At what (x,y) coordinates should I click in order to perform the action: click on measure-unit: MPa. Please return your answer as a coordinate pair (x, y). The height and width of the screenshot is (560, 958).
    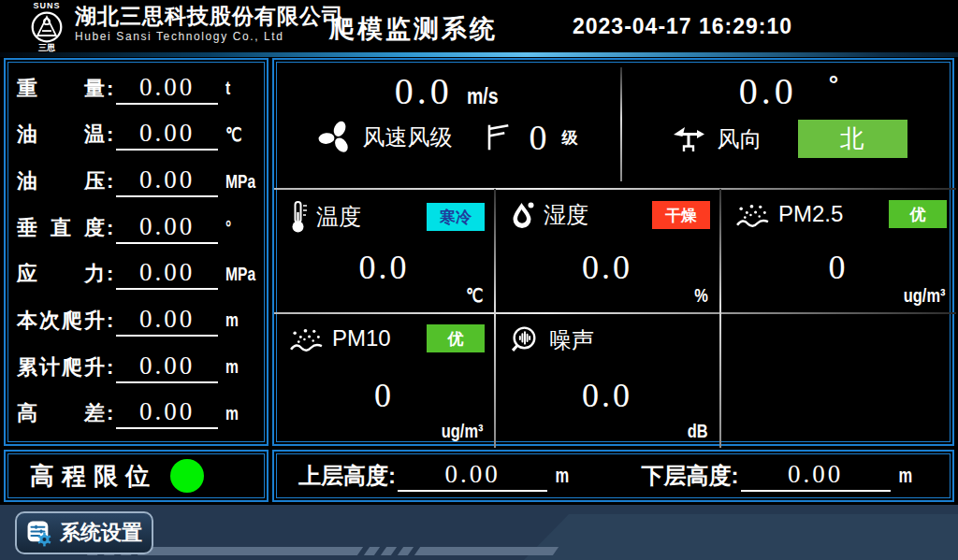
    Looking at the image, I should click on (238, 275).